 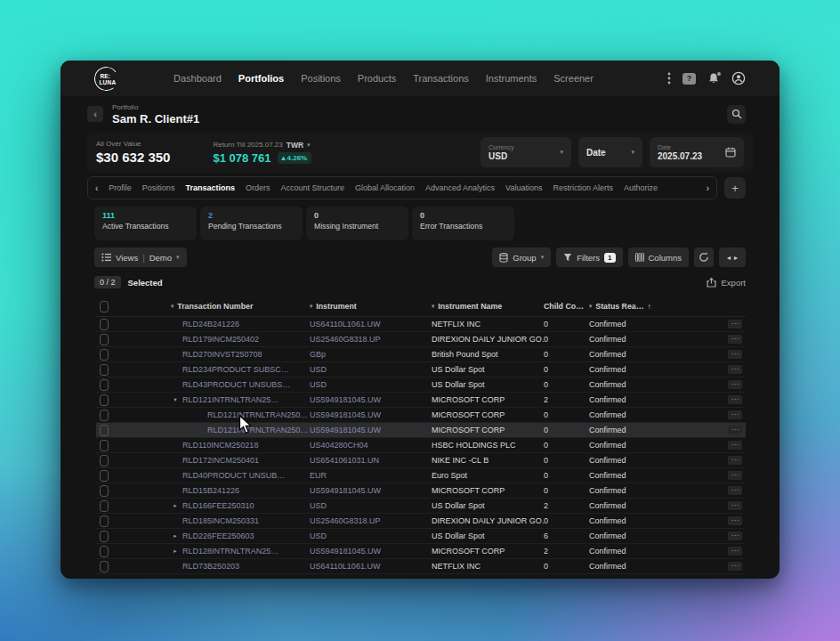 I want to click on currency-select: Currency USD ▾, so click(x=526, y=152).